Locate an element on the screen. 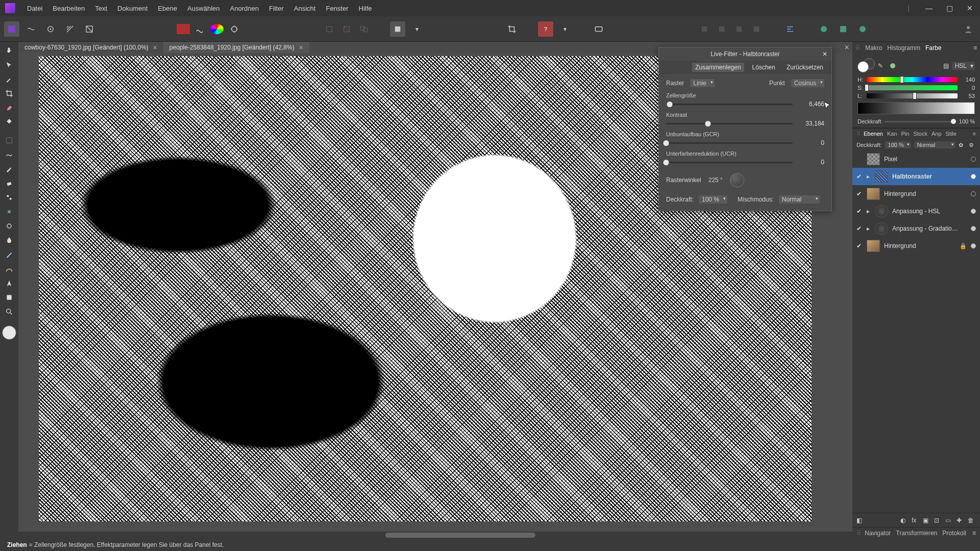 The height and width of the screenshot is (551, 980). tab-ebenen: Ebenen is located at coordinates (873, 134).